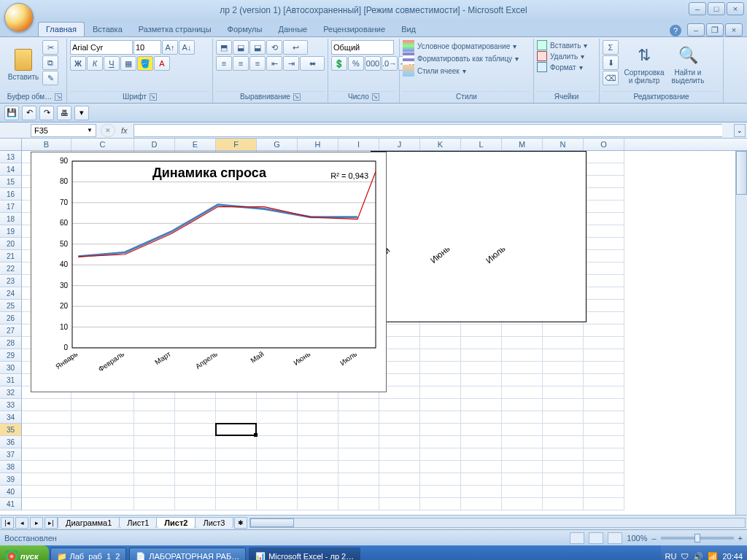  I want to click on save-button: 💾, so click(12, 113).